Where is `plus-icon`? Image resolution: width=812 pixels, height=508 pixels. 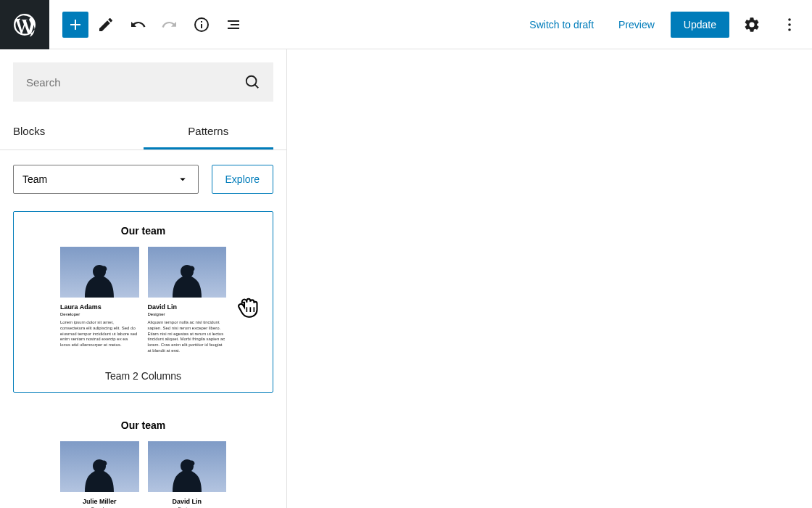 plus-icon is located at coordinates (75, 25).